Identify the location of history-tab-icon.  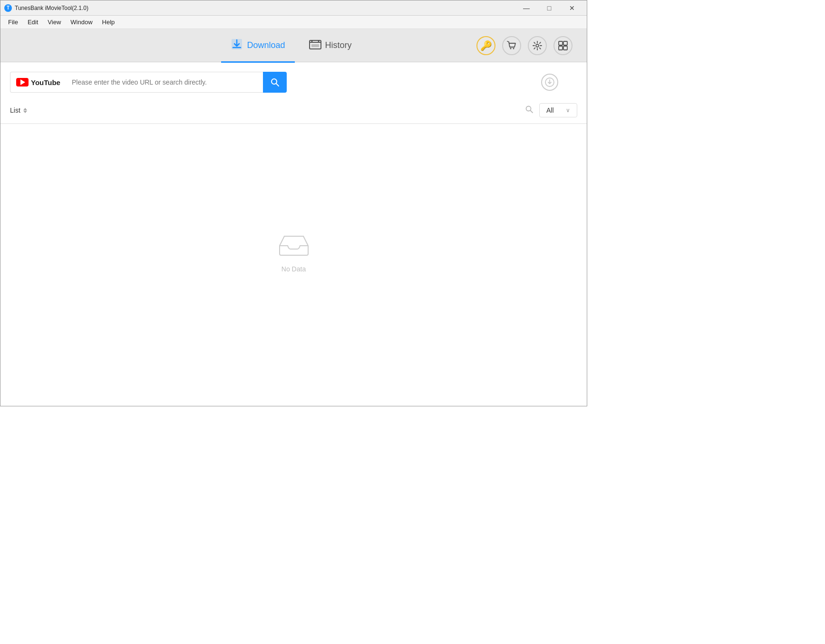
(315, 46).